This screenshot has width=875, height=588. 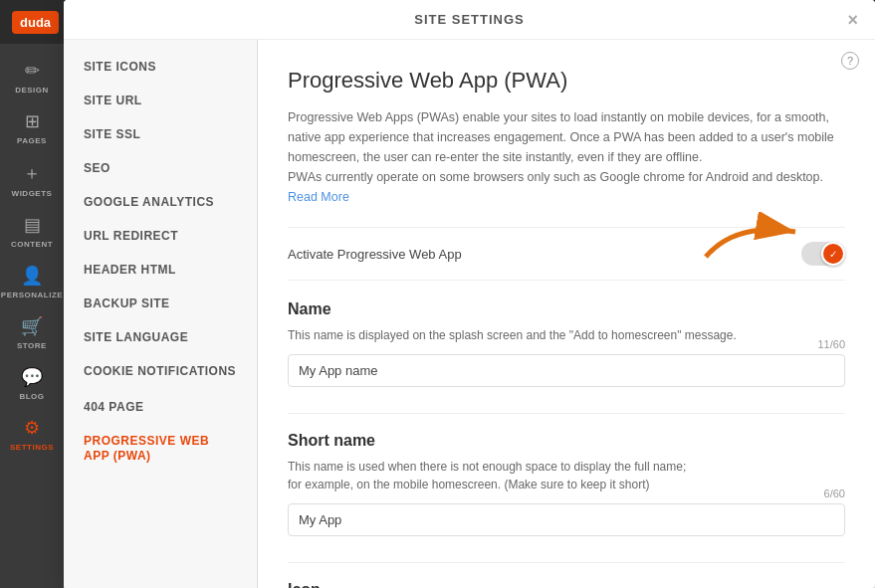 What do you see at coordinates (32, 225) in the screenshot?
I see `content-icon: ▤` at bounding box center [32, 225].